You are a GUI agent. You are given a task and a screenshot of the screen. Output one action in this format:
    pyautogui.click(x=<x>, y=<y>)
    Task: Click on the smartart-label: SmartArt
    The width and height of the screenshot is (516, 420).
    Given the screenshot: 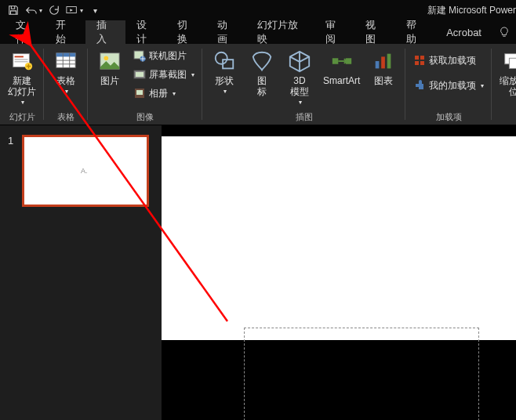 What is the action you would take?
    pyautogui.click(x=342, y=81)
    